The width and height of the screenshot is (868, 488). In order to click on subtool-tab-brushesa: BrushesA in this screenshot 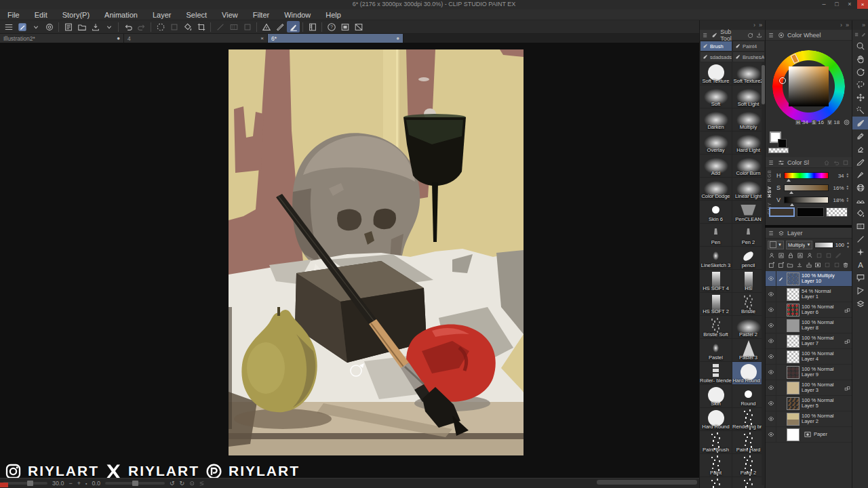, I will do `click(749, 57)`.